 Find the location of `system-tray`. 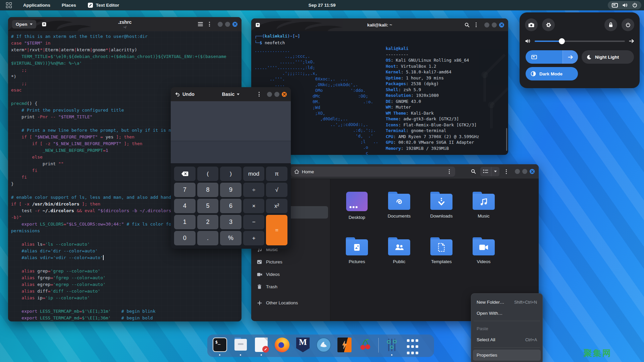

system-tray is located at coordinates (625, 5).